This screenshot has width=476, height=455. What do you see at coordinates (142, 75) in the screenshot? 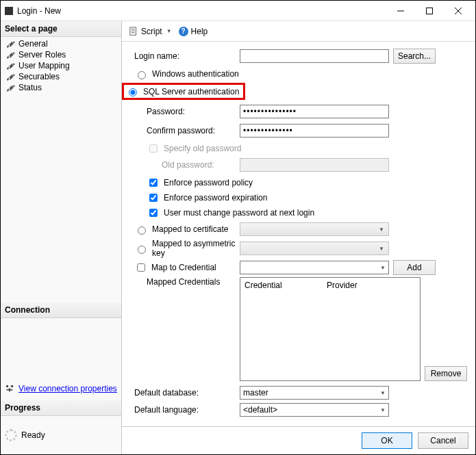
I see `windows-auth-radio` at bounding box center [142, 75].